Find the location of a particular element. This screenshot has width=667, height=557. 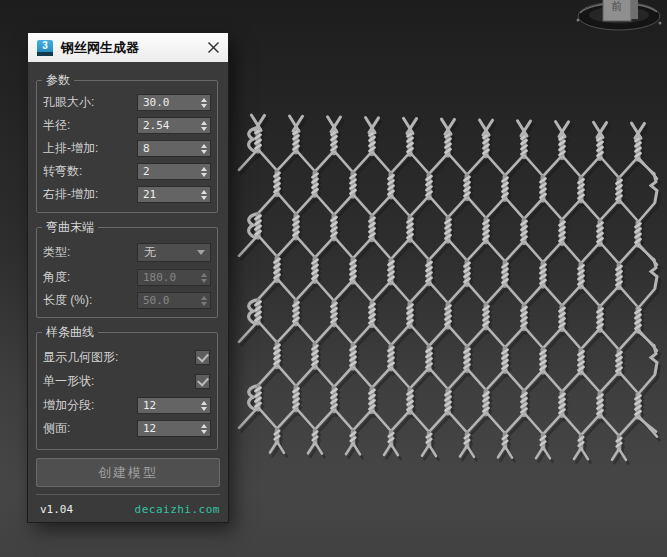

turns-spinner: 2 is located at coordinates (174, 172).